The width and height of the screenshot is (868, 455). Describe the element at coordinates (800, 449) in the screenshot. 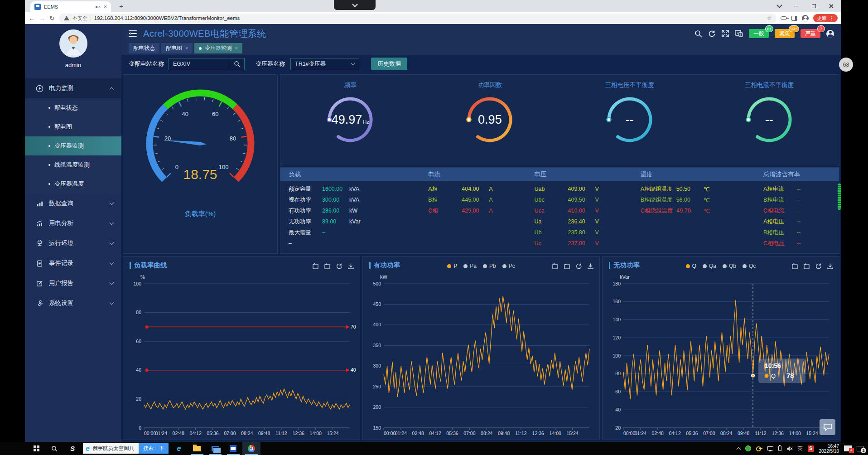

I see `input-language-indicator: 英` at that location.